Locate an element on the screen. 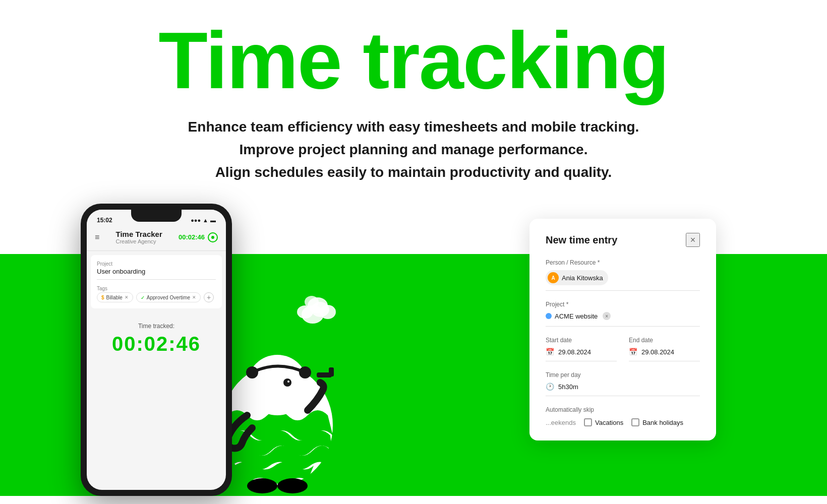  person-chip: A Ania Kitowska is located at coordinates (577, 278).